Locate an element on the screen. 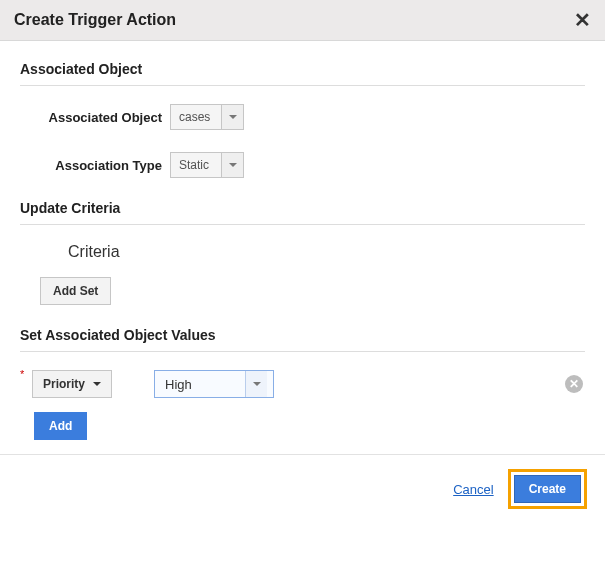 The image size is (605, 565). dialog-footer: Cancel Create is located at coordinates (302, 488).